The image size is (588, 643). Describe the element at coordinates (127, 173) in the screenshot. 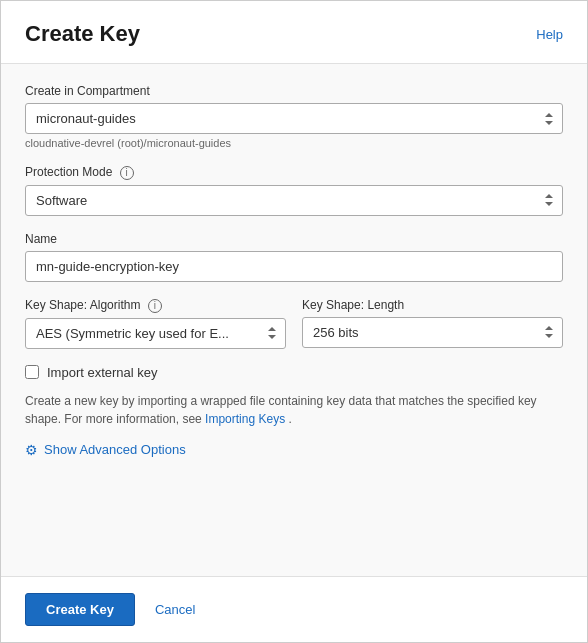

I see `protection-mode-info-icon: i` at that location.